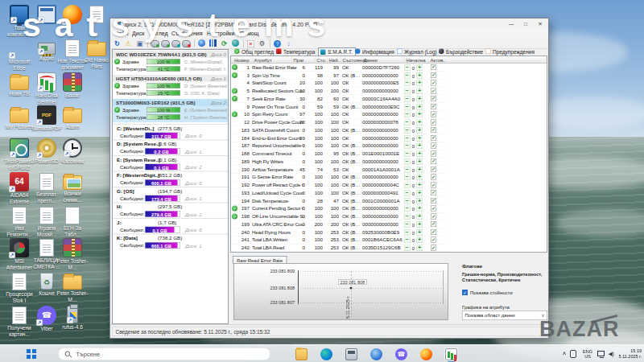  I want to click on taskbar-app-file-explorer, so click(301, 354).